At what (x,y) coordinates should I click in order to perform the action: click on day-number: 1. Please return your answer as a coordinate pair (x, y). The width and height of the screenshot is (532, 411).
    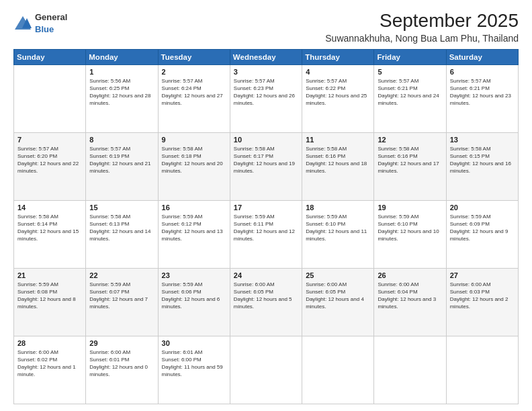
    Looking at the image, I should click on (122, 72).